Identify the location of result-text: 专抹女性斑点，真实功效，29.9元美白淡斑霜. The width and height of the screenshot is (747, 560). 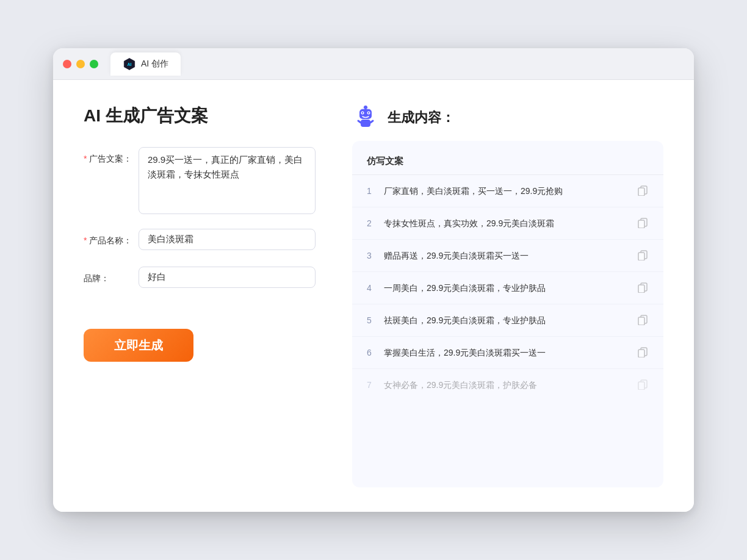
(510, 223).